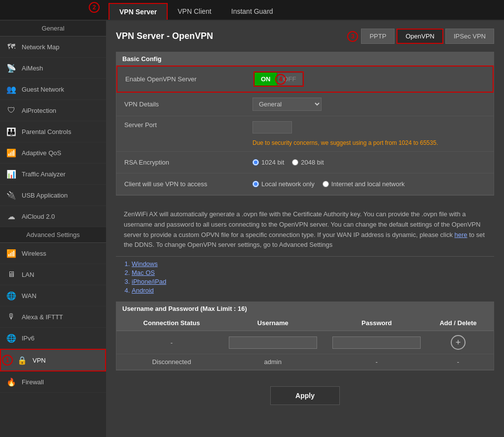  What do you see at coordinates (273, 362) in the screenshot?
I see `row0-username: admin` at bounding box center [273, 362].